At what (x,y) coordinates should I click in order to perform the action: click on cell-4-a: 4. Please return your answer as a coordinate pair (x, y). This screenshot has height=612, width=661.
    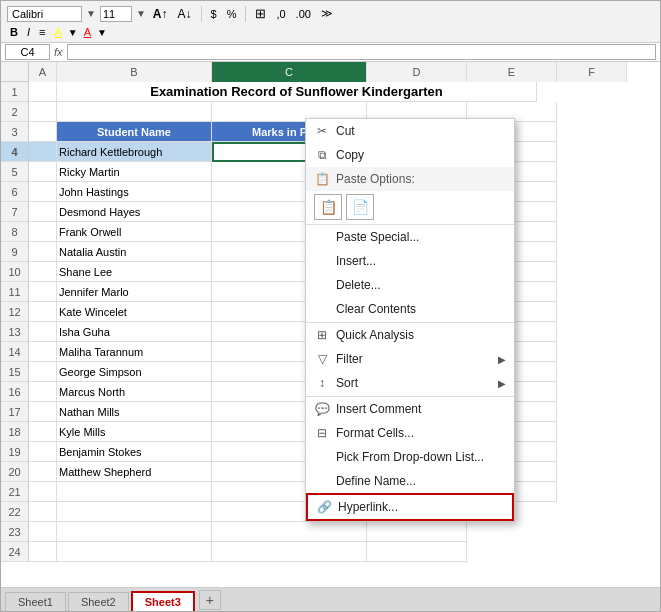
    Looking at the image, I should click on (15, 152).